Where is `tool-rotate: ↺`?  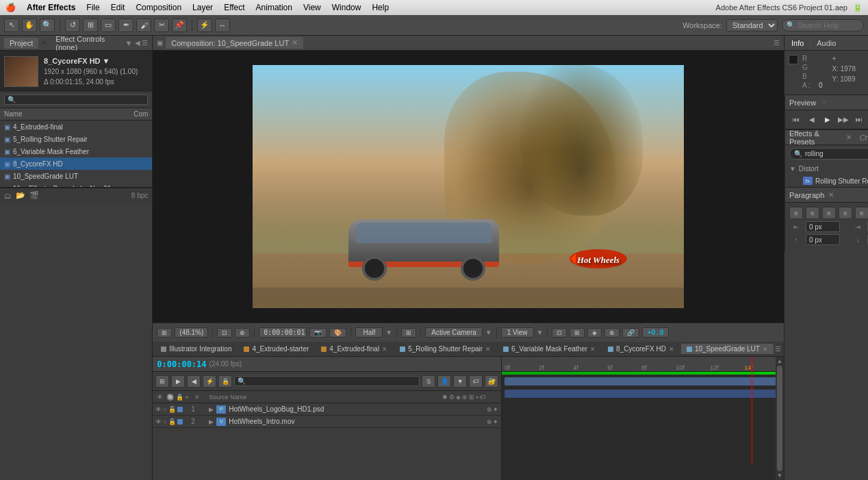
tool-rotate: ↺ is located at coordinates (73, 25).